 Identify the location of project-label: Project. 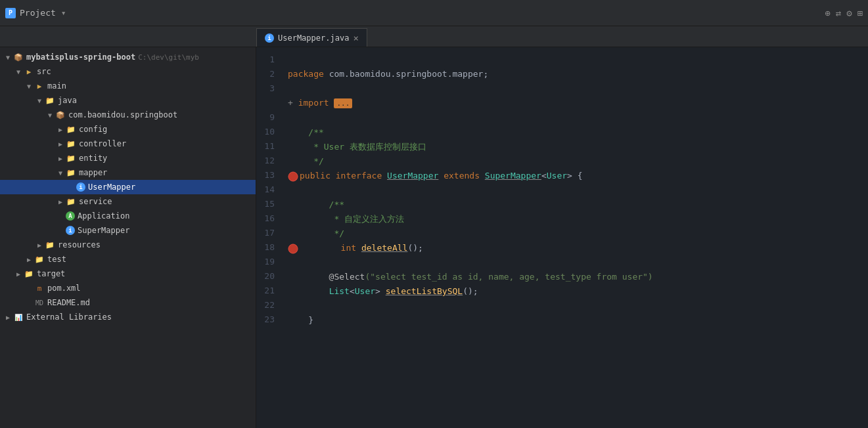
(38, 13).